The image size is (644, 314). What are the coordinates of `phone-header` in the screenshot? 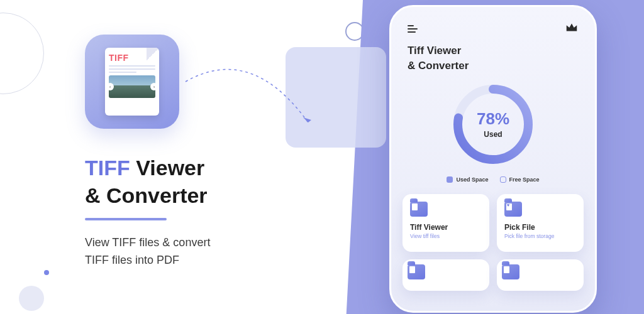 It's located at (493, 29).